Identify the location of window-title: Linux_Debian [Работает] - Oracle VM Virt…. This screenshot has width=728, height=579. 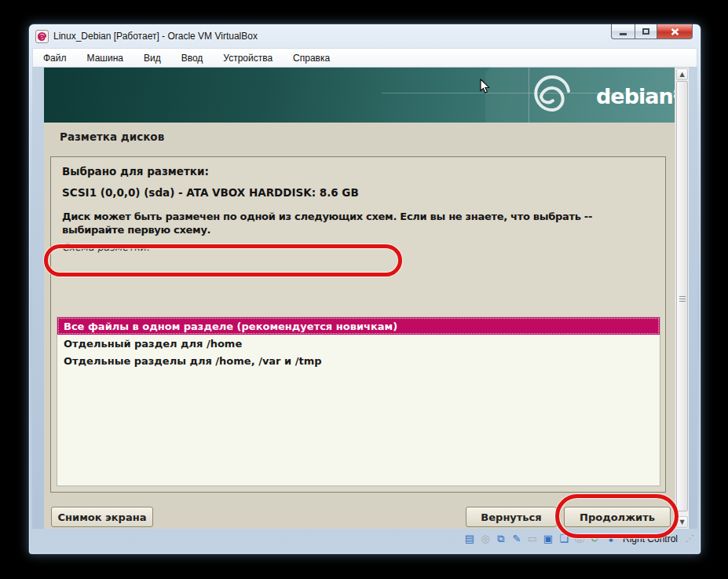
(155, 36).